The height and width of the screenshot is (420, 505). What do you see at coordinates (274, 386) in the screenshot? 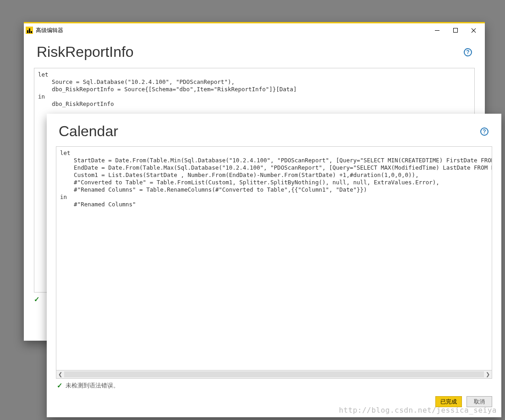
I see `status-bar: ✓ 未检测到语法错误。` at bounding box center [274, 386].